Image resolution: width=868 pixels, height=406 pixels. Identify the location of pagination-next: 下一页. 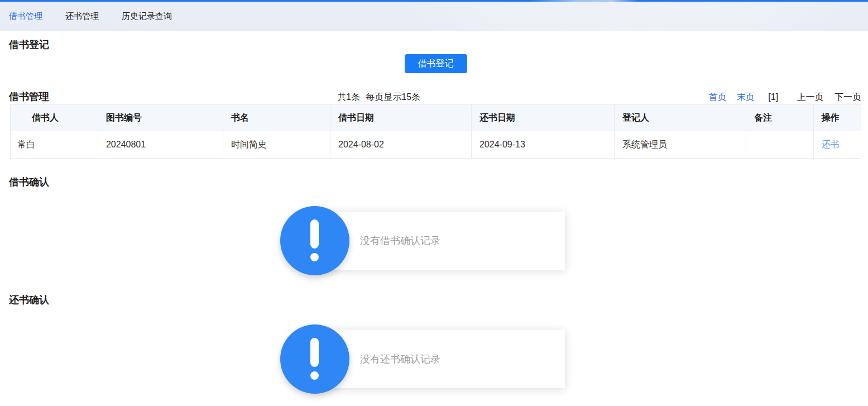
(848, 97).